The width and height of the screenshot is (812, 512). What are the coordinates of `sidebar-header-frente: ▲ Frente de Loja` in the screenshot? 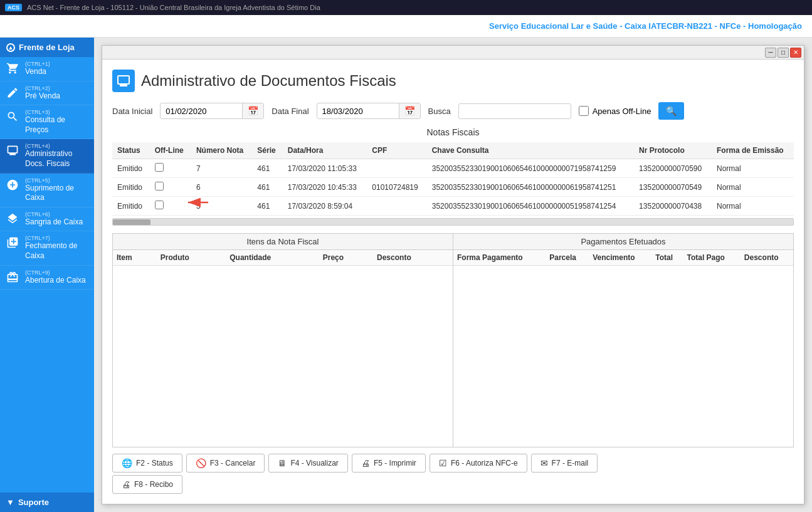 It's located at (47, 48).